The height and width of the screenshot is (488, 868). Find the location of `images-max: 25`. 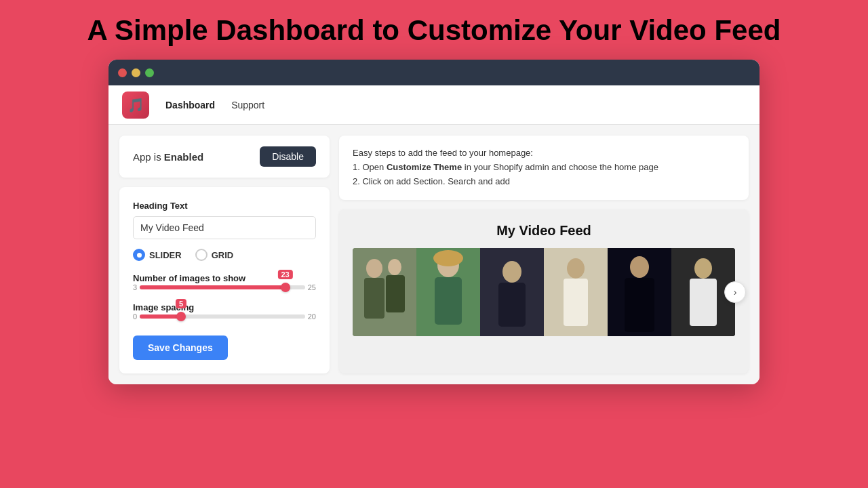

images-max: 25 is located at coordinates (312, 287).